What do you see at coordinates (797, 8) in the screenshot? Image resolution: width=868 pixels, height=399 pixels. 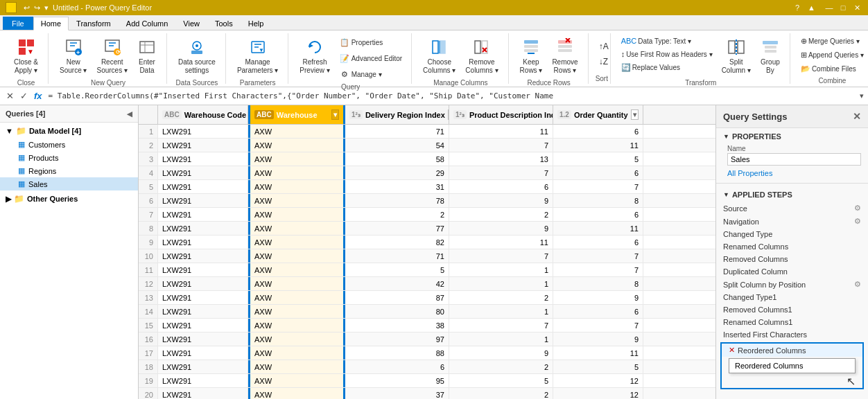 I see `help-icon: ?` at bounding box center [797, 8].